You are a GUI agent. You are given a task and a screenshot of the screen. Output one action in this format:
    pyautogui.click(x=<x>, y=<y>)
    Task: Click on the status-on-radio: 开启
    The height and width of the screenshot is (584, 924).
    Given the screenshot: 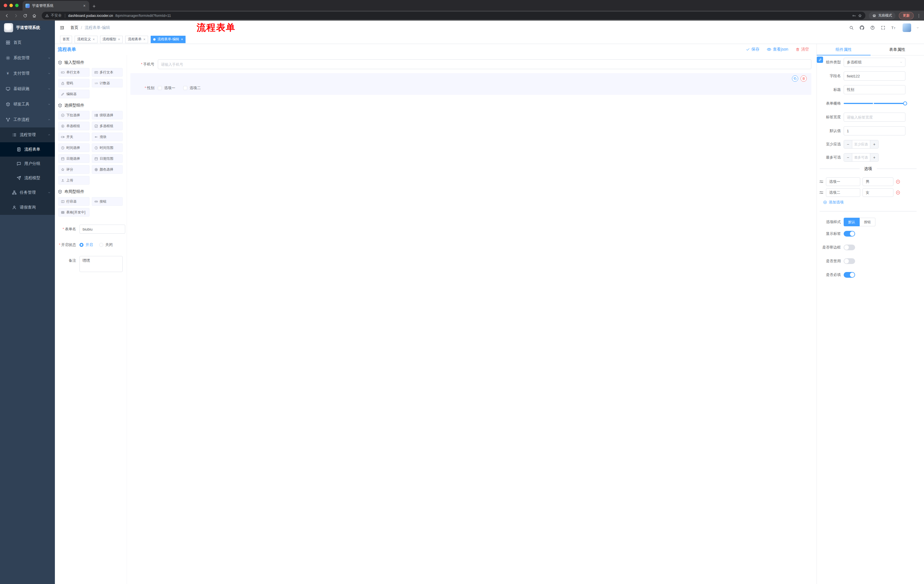 What is the action you would take?
    pyautogui.click(x=86, y=245)
    